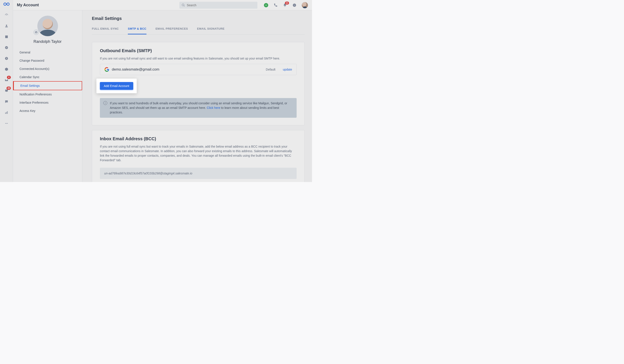 The height and width of the screenshot is (364, 624). What do you see at coordinates (285, 5) in the screenshot?
I see `notifications-icon: 11` at bounding box center [285, 5].